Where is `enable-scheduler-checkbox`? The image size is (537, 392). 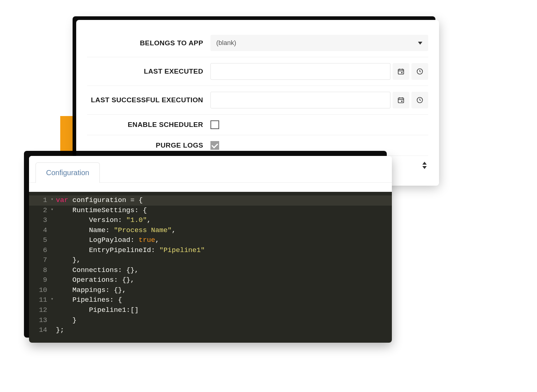
enable-scheduler-checkbox is located at coordinates (215, 125).